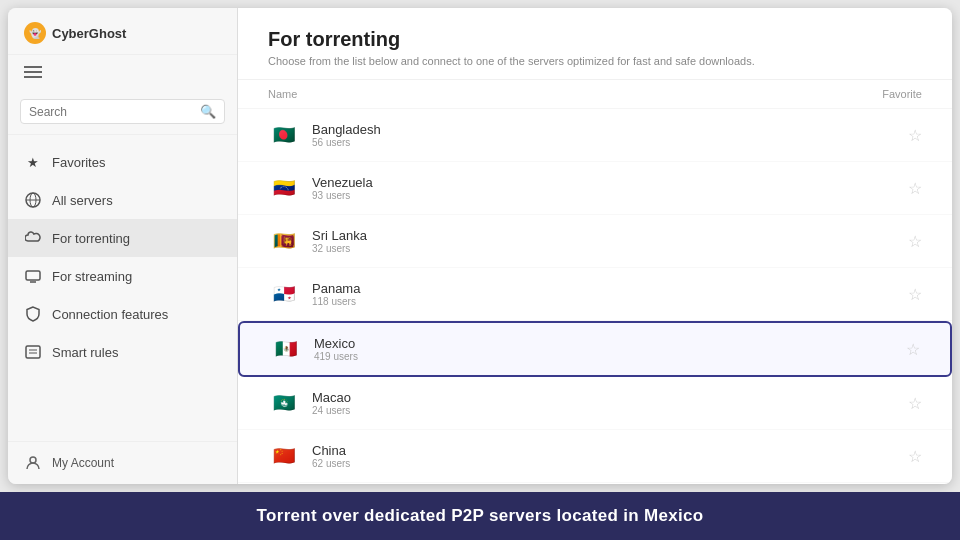  What do you see at coordinates (284, 241) in the screenshot?
I see `flag-icon: 🇱🇰` at bounding box center [284, 241].